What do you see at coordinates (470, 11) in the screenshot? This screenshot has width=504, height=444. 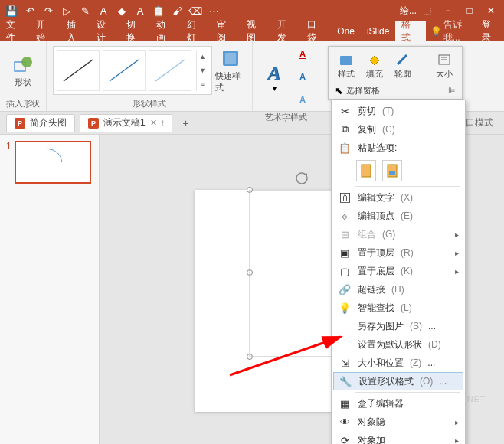 I see `maximize-icon: □` at bounding box center [470, 11].